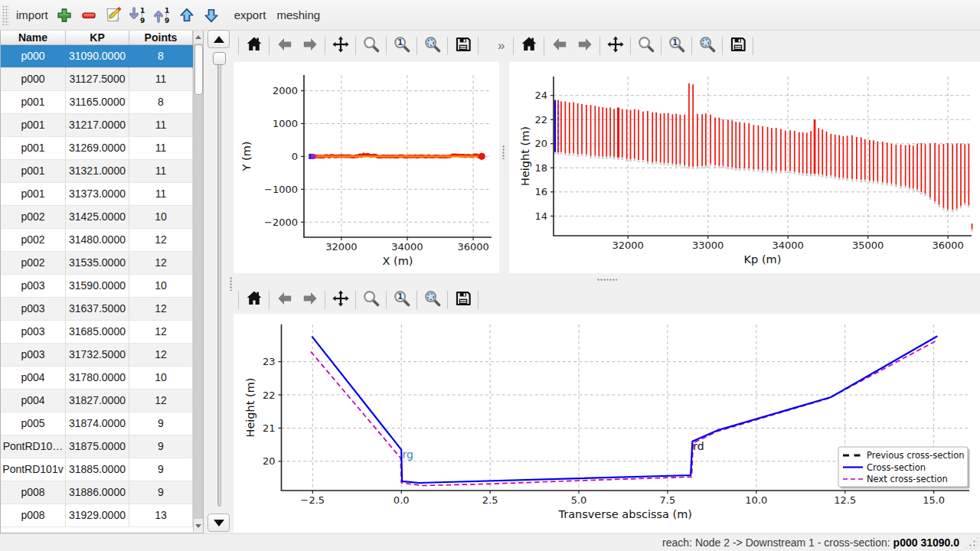 Image resolution: width=980 pixels, height=551 pixels. Describe the element at coordinates (102, 57) in the screenshot. I see `table-row: p00031090.00008` at that location.